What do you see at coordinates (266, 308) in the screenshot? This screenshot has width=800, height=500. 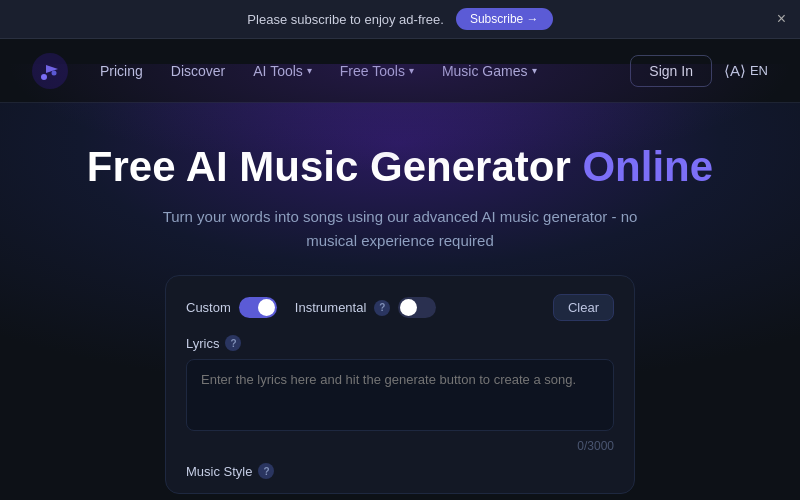 I see `custom-toggle-knob` at bounding box center [266, 308].